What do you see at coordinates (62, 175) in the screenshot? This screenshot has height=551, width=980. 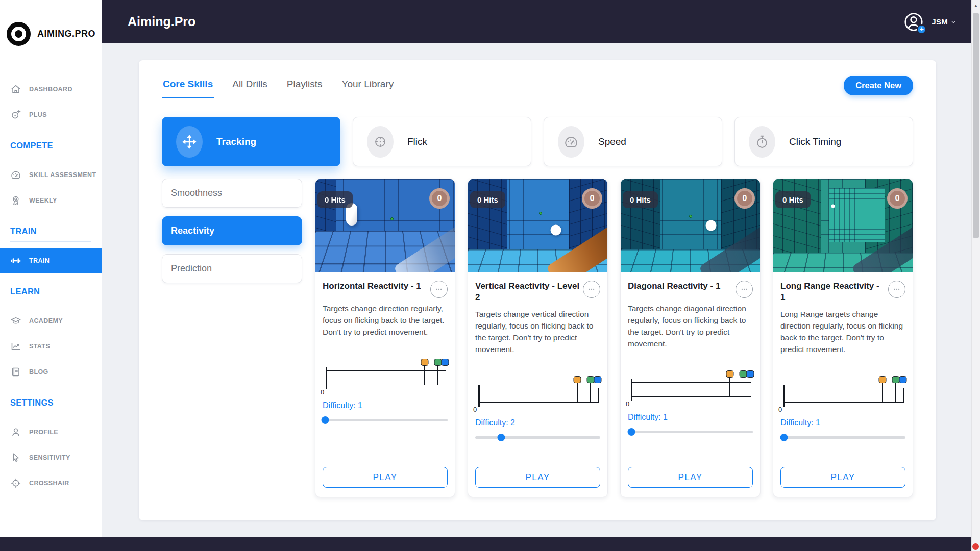 I see `sidebar-item-label: SKILL ASSESSMENT` at bounding box center [62, 175].